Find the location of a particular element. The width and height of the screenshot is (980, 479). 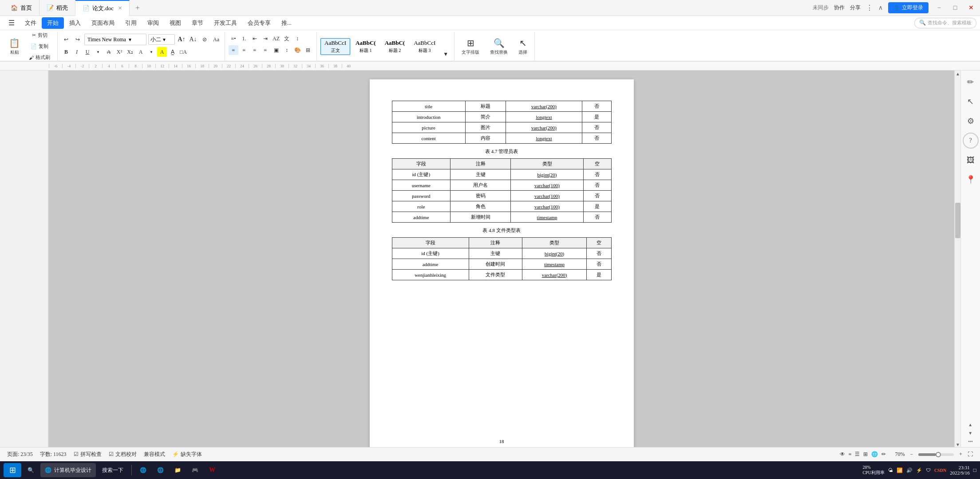

text-shadow-button: A̲ is located at coordinates (173, 52).